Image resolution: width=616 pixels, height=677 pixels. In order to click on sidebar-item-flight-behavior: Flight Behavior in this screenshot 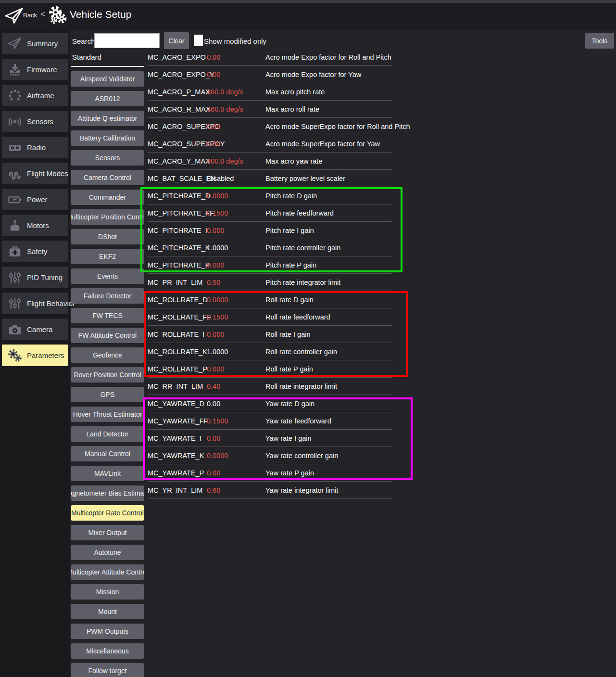, I will do `click(35, 303)`.